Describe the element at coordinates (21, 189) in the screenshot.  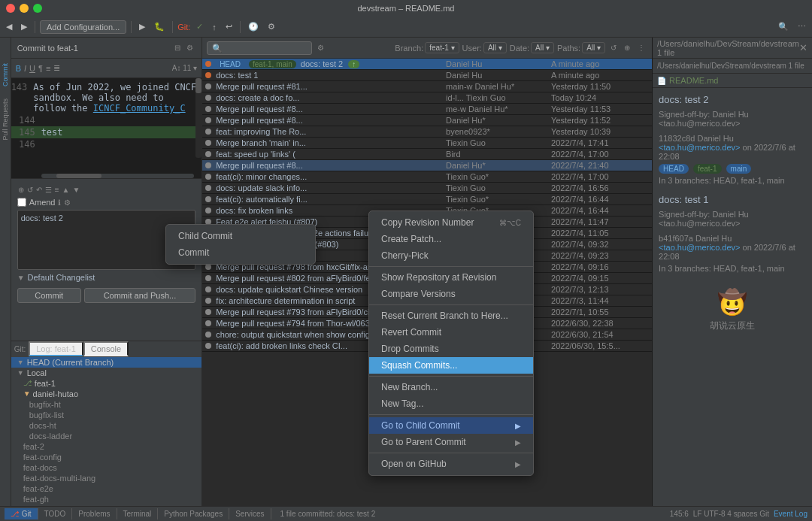
I see `commit-tool-1: ⊕` at that location.